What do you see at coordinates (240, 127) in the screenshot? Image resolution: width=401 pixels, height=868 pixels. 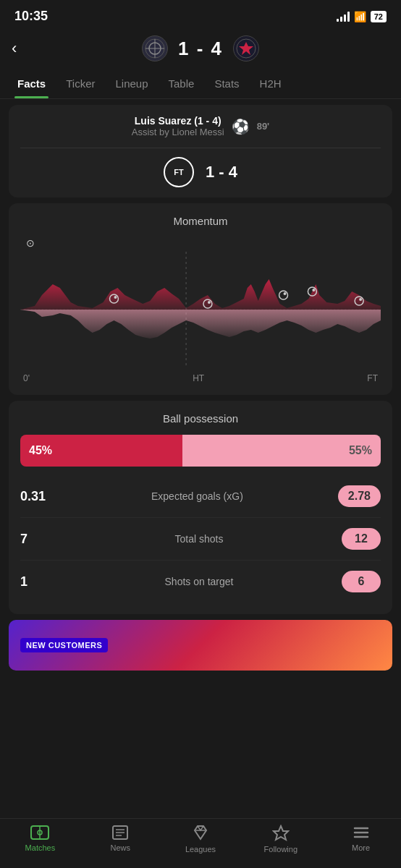 I see `soccer-ball-icon: ⚽` at bounding box center [240, 127].